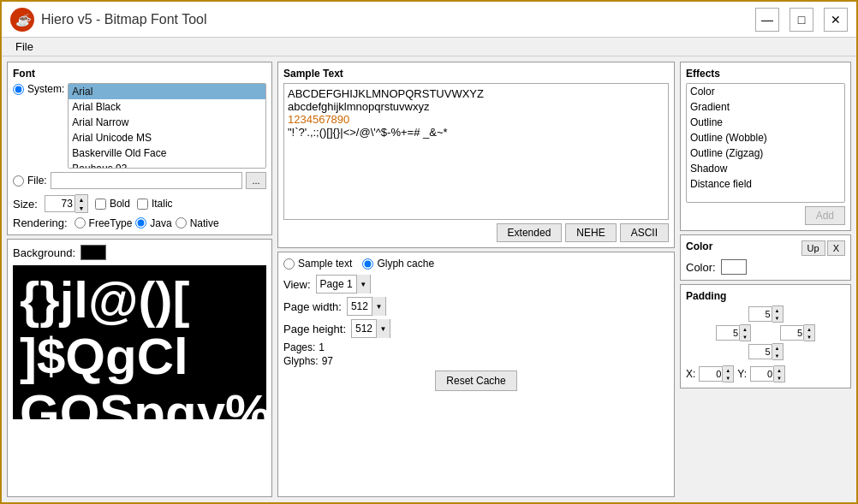  I want to click on glyph-cache-radio, so click(368, 264).